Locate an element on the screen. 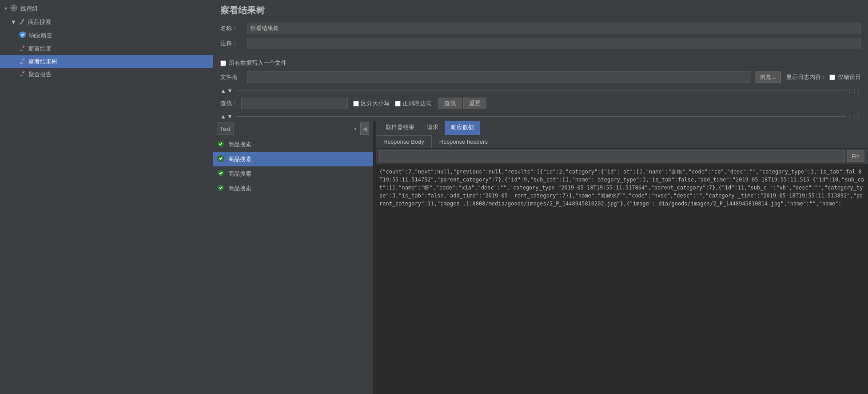 The image size is (868, 394). sub-tab-response-body: Response Body is located at coordinates (404, 142).